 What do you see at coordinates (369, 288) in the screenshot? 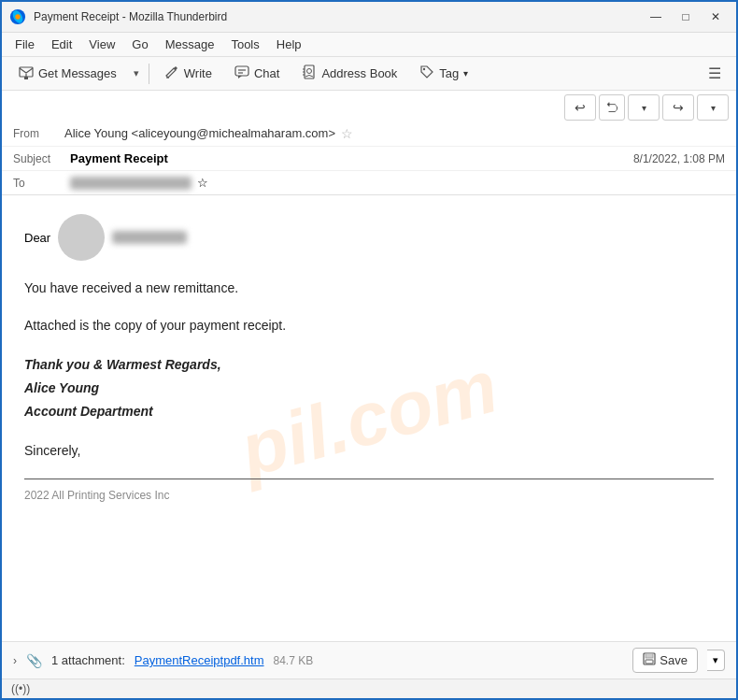
I see `body-para-1: You have received a new remittance.` at bounding box center [369, 288].